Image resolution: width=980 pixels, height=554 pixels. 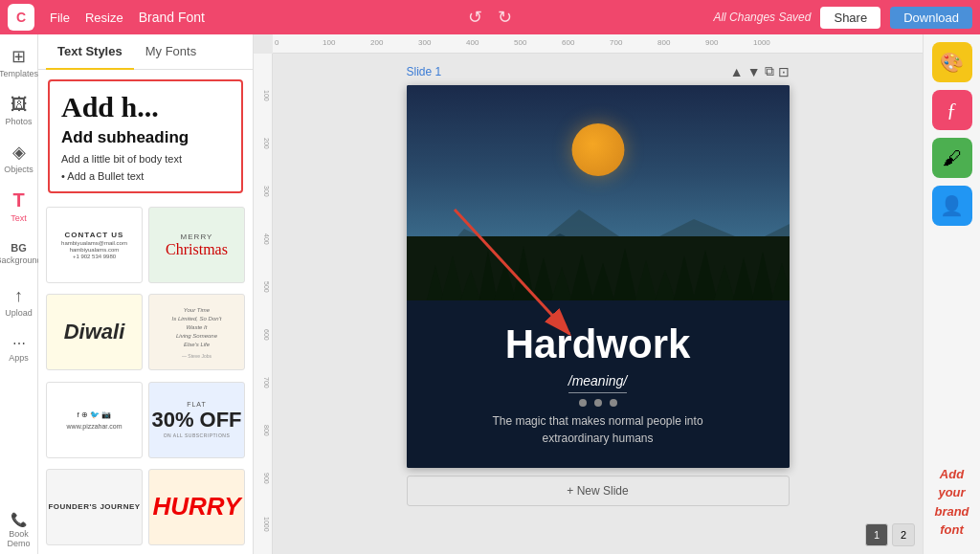 I want to click on sidebar-item-objects: ◈ Objects, so click(x=19, y=158).